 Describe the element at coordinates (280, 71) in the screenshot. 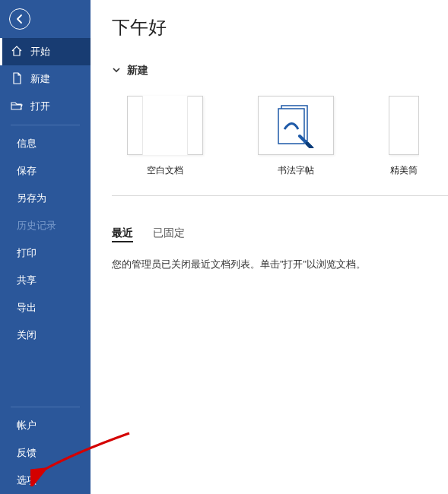

I see `new-section-toggle: 新建` at that location.